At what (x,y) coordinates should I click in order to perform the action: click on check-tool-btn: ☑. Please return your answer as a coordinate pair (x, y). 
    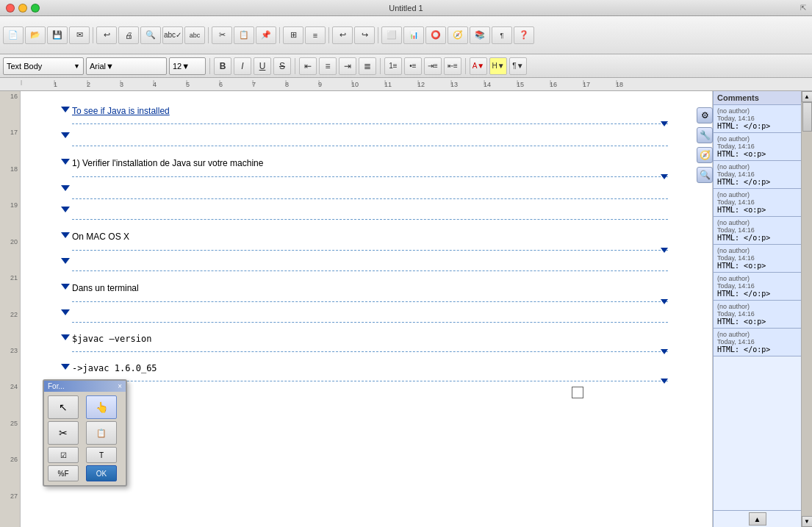
    Looking at the image, I should click on (63, 455).